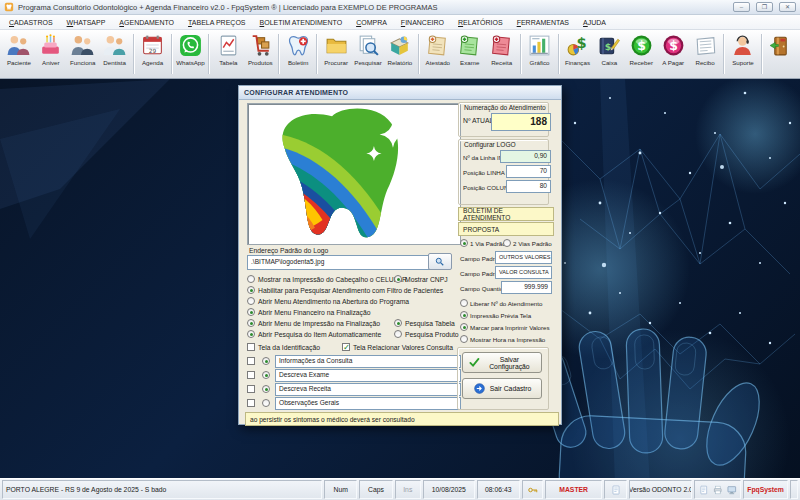  Describe the element at coordinates (146, 22) in the screenshot. I see `menu-agendamento: AGENDAMENTO` at that location.